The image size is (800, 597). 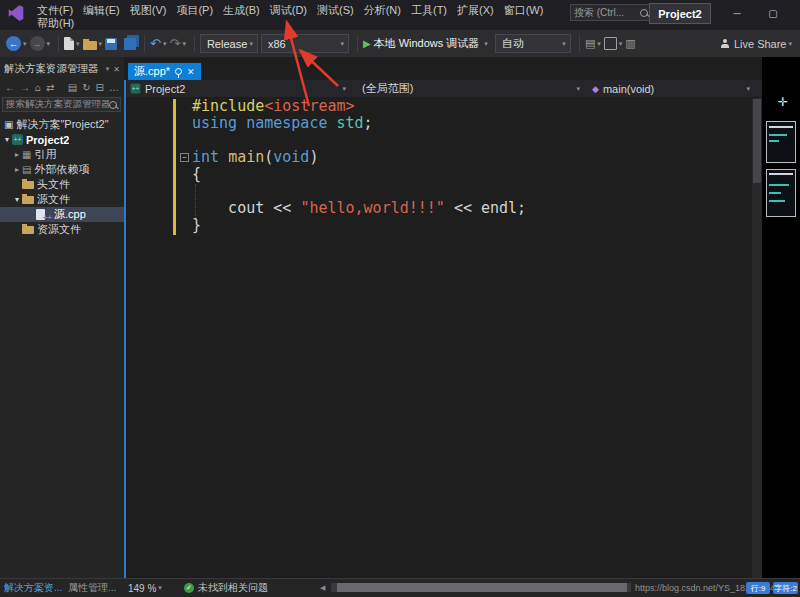 What do you see at coordinates (470, 106) in the screenshot?
I see `code-line: #include<iostream>` at bounding box center [470, 106].